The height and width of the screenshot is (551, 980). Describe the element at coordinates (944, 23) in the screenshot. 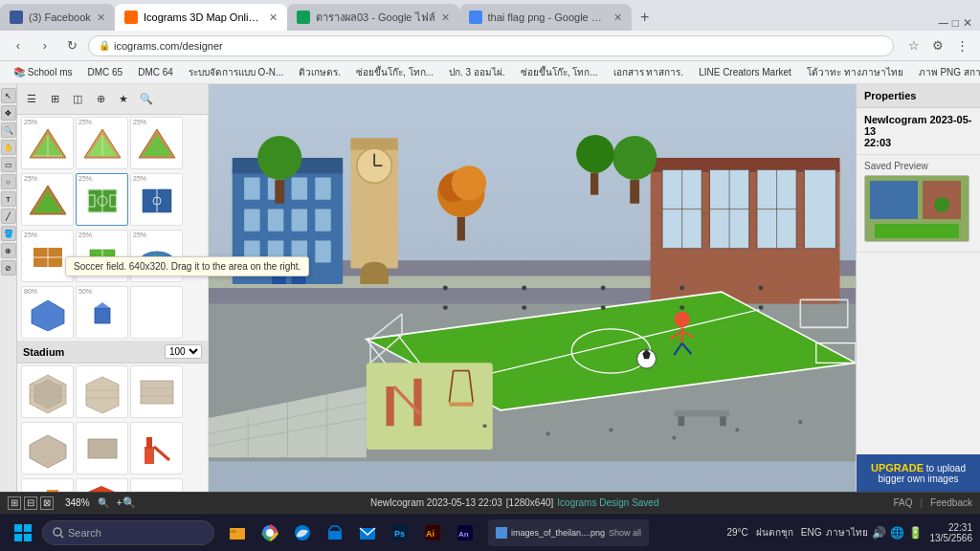

I see `minimize-button: ─` at that location.